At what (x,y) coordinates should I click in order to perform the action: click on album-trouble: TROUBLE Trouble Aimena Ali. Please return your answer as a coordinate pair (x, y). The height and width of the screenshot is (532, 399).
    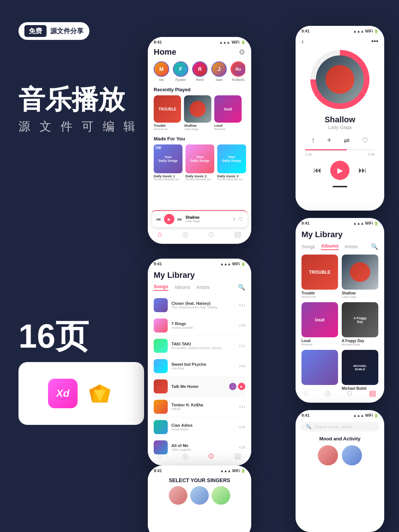
    Looking at the image, I should click on (167, 113).